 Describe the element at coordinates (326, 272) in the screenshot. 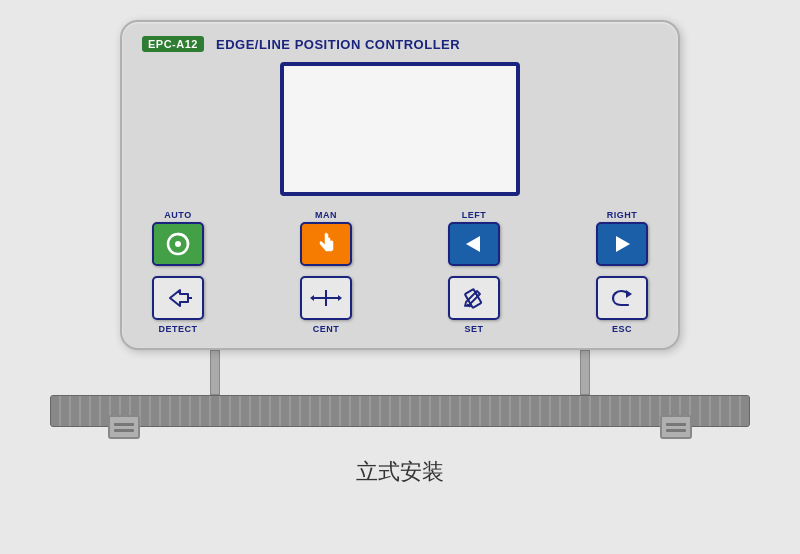

I see `center-left-button-group: MAN` at that location.